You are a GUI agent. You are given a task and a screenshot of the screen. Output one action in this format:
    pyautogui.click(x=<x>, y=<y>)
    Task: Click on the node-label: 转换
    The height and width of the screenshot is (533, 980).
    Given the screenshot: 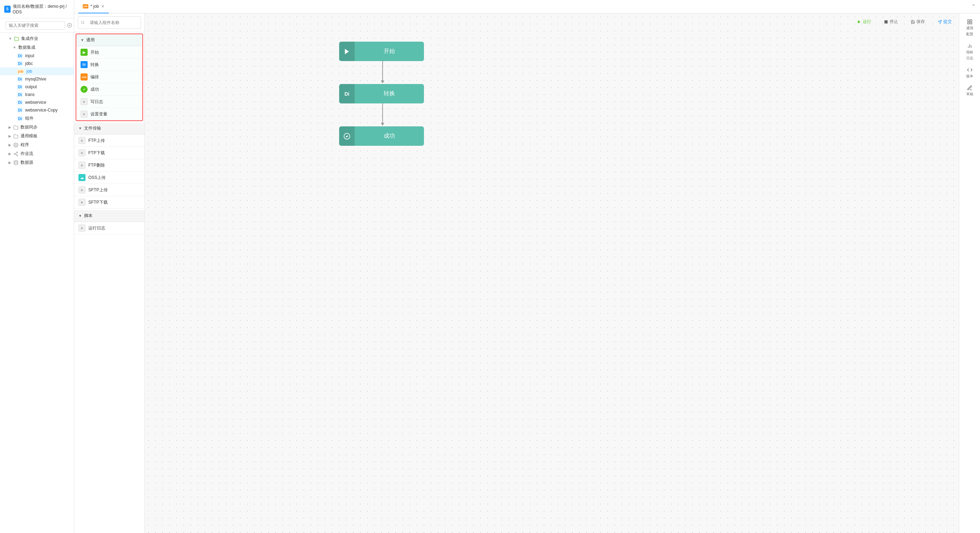 What is the action you would take?
    pyautogui.click(x=389, y=94)
    